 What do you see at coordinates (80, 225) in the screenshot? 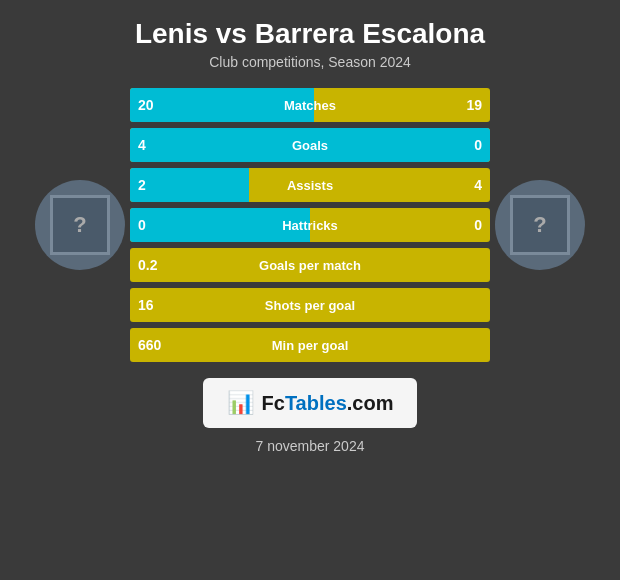
I see `left-avatar-placeholder: ?` at bounding box center [80, 225].